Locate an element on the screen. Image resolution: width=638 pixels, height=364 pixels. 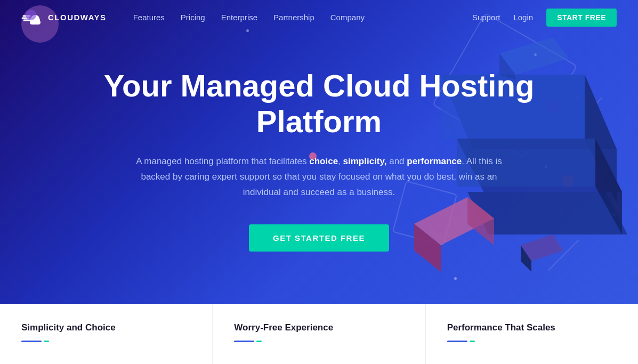
start-free-button: START FREE is located at coordinates (582, 18).